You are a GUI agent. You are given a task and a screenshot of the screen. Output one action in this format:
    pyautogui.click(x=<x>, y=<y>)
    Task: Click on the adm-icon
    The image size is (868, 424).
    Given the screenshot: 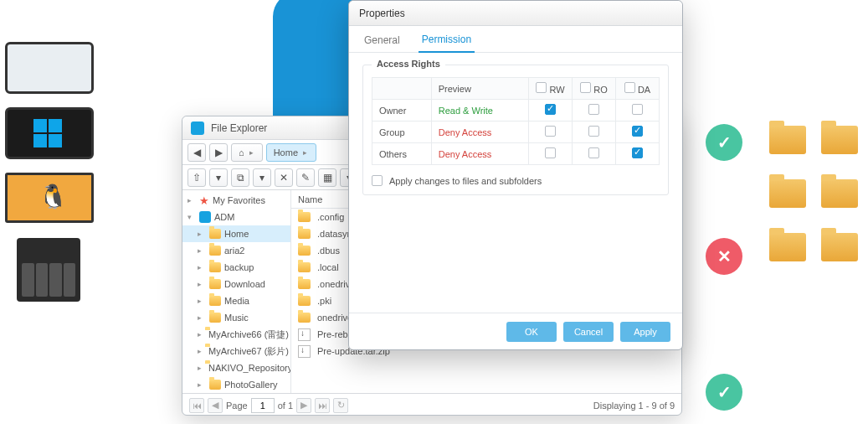 What is the action you would take?
    pyautogui.click(x=205, y=217)
    